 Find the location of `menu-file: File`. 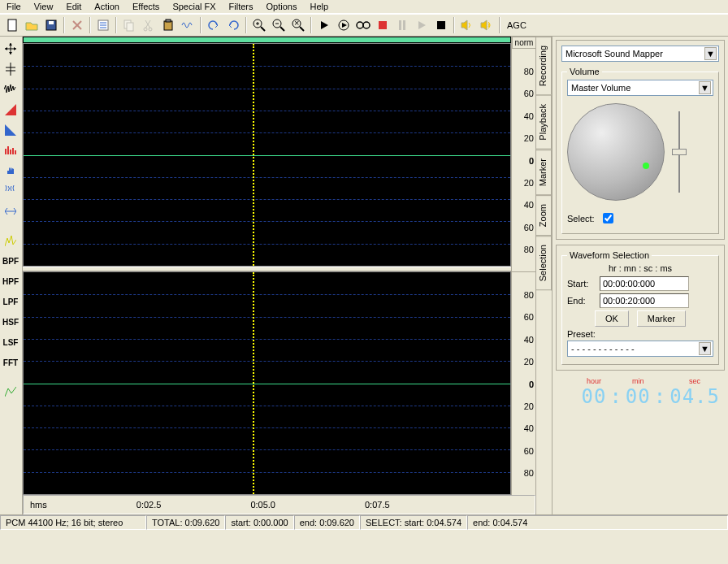

menu-file: File is located at coordinates (14, 7).